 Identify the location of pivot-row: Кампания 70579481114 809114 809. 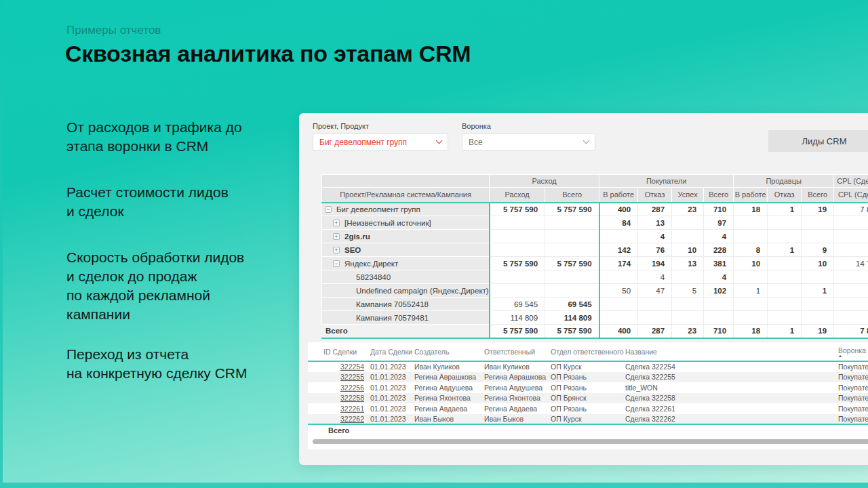
(595, 318).